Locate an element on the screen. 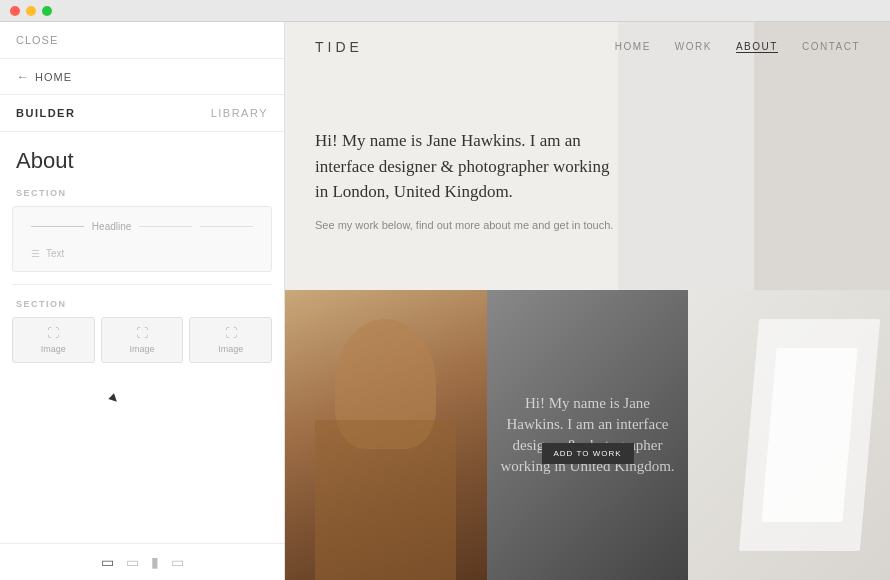 The width and height of the screenshot is (890, 580). text-label: Text is located at coordinates (55, 254).